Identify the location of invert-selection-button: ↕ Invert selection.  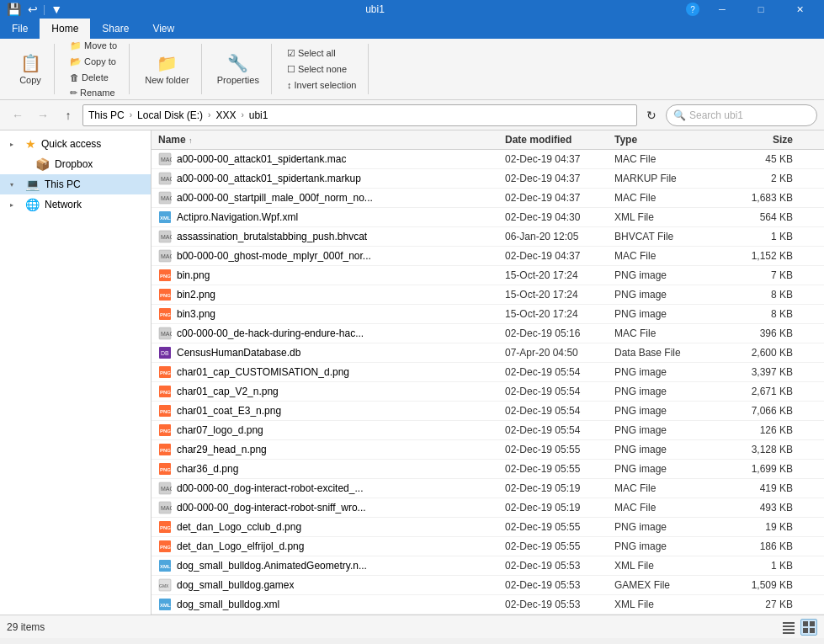
(322, 85).